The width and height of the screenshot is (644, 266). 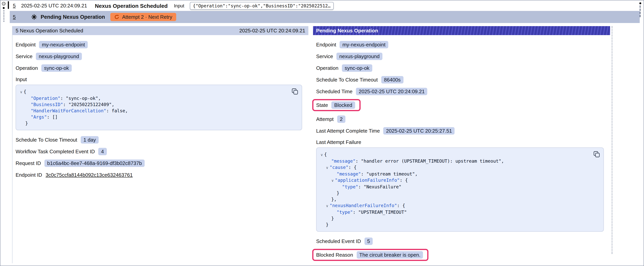 What do you see at coordinates (179, 6) in the screenshot?
I see `input-inline-label: Input` at bounding box center [179, 6].